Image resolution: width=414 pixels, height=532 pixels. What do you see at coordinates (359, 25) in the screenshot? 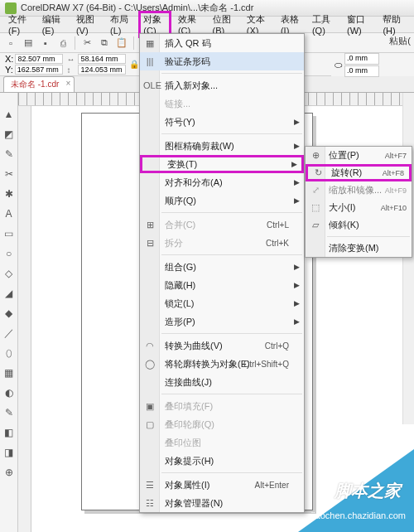
I see `menu-10: 窗口(W)` at bounding box center [359, 25].